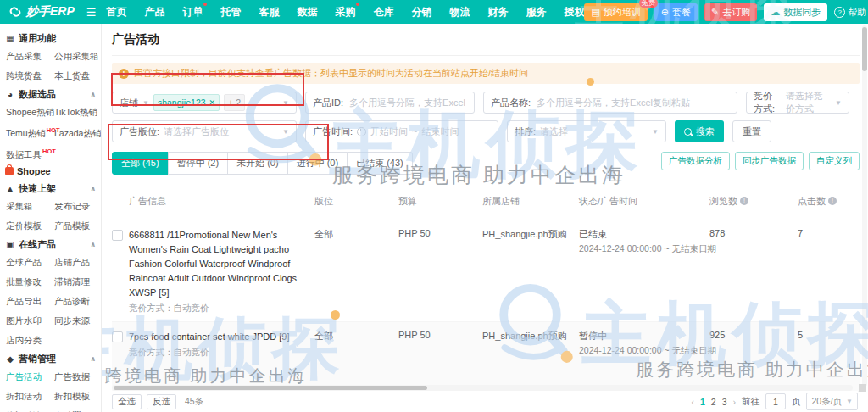  Describe the element at coordinates (51, 188) in the screenshot. I see `sidebar-section-header: ▲快速上架∧` at that location.